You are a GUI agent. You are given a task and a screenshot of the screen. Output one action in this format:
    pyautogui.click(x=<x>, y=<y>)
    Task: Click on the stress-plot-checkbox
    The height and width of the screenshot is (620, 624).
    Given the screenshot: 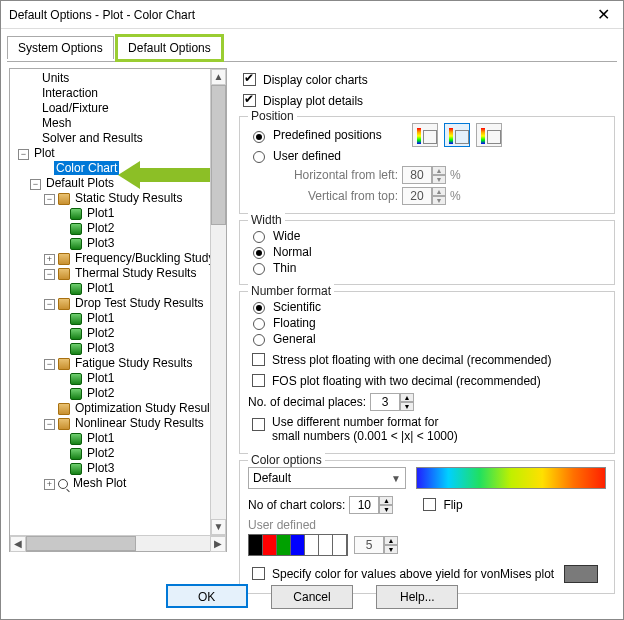 What is the action you would take?
    pyautogui.click(x=258, y=360)
    